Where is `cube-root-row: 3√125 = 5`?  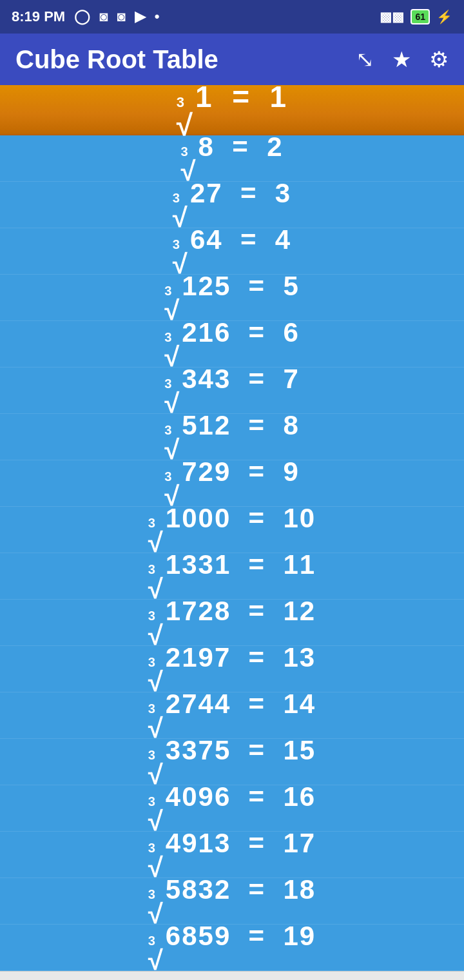 cube-root-row: 3√125 = 5 is located at coordinates (232, 298).